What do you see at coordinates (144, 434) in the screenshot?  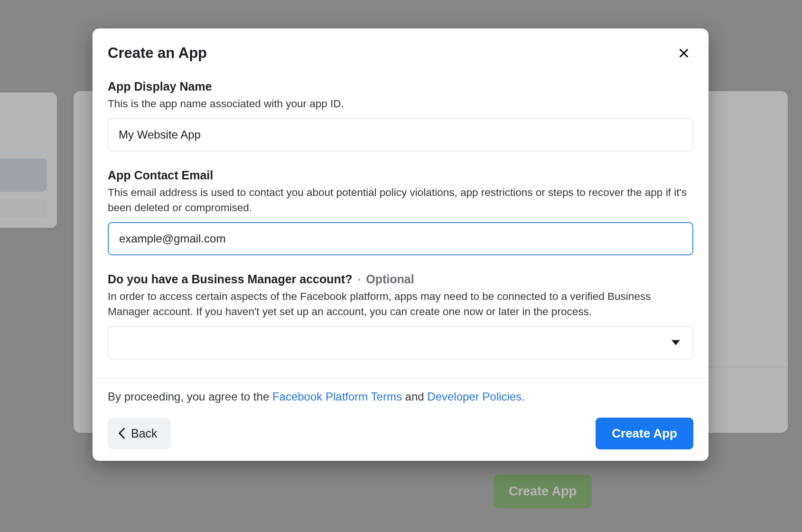 I see `back-button-label: Back` at bounding box center [144, 434].